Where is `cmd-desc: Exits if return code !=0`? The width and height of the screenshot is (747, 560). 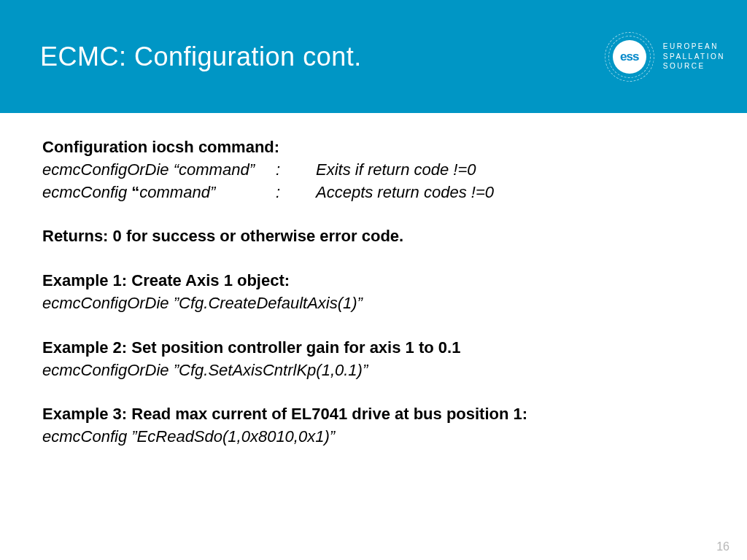 cmd-desc: Exits if return code !=0 is located at coordinates (396, 171).